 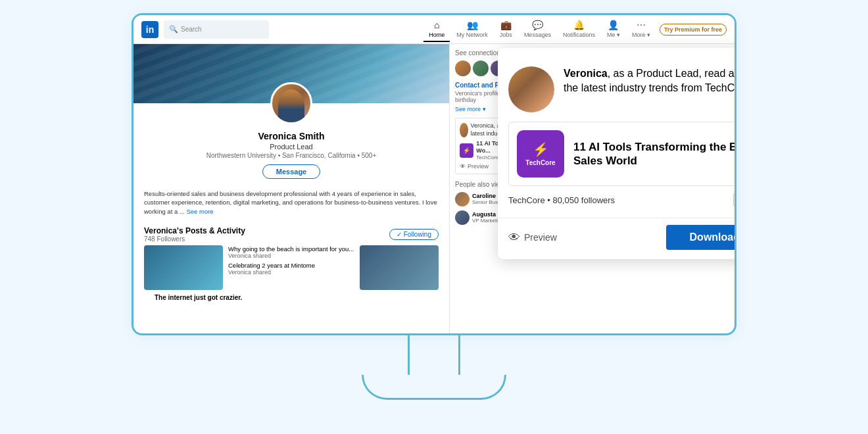 What do you see at coordinates (291, 266) in the screenshot?
I see `post-2-title: Celebrating 2 years at Mintome` at bounding box center [291, 266].